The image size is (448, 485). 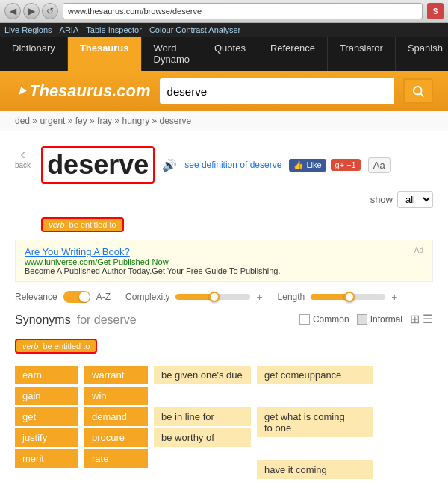 I want to click on google-plus-button: g+ +1, so click(x=346, y=165).